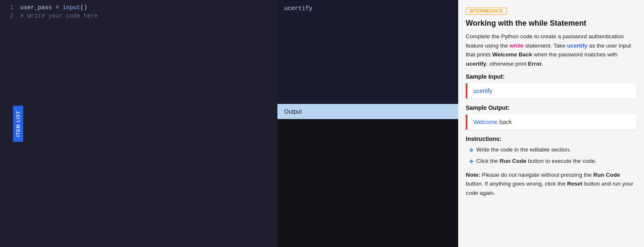 The image size is (644, 247). Describe the element at coordinates (551, 122) in the screenshot. I see `sample-output-box: Welcome back` at that location.